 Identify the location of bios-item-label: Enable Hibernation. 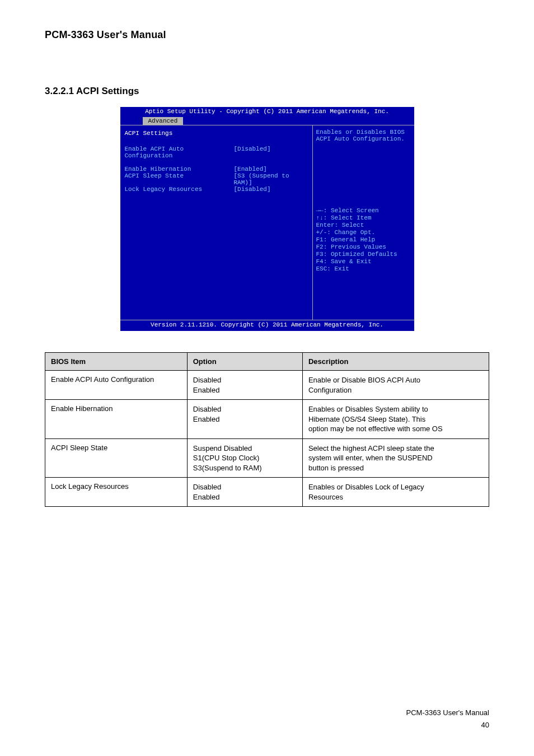
(179, 169).